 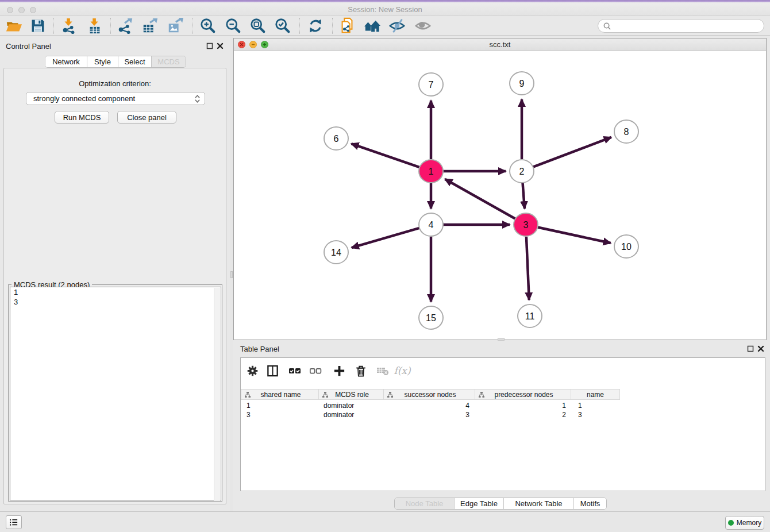 I want to click on tab-network-table: Network Table, so click(x=539, y=503).